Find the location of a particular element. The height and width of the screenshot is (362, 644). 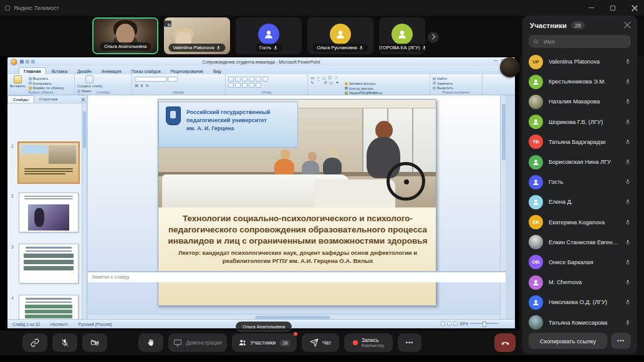

tab-outline: Структура is located at coordinates (49, 99).